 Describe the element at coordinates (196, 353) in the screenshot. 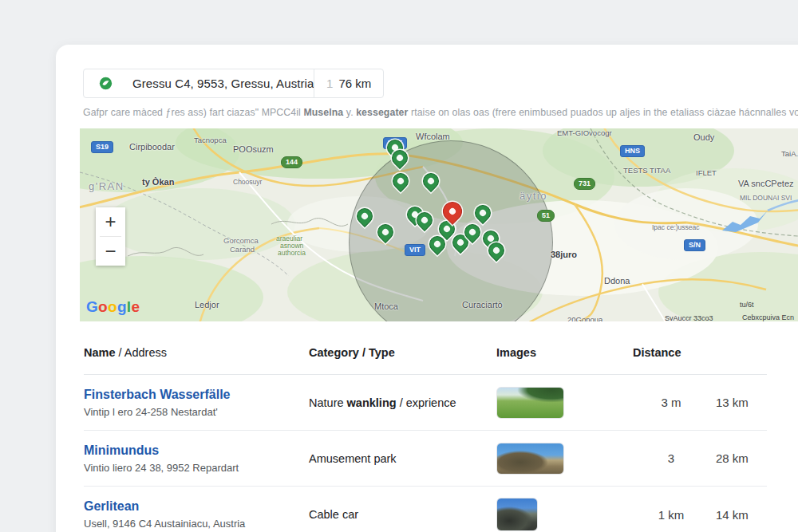

I see `header-name-address: Name / Address` at that location.